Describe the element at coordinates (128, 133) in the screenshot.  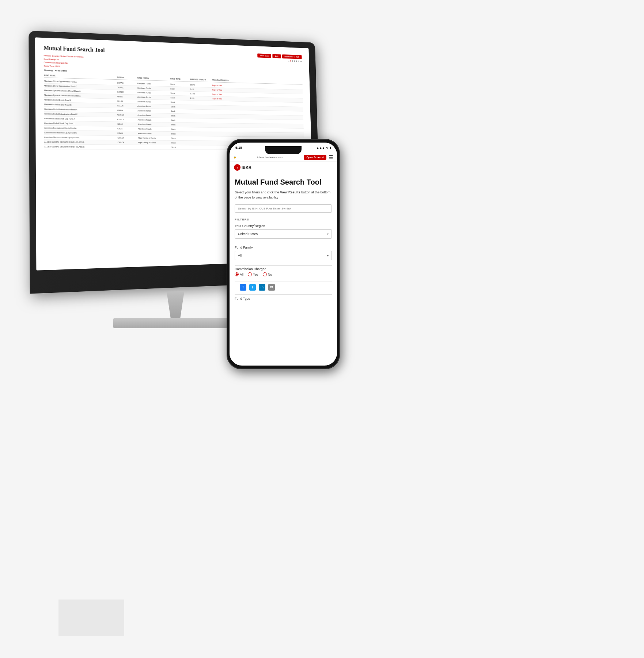
I see `cell-symbol: FGAIX` at that location.